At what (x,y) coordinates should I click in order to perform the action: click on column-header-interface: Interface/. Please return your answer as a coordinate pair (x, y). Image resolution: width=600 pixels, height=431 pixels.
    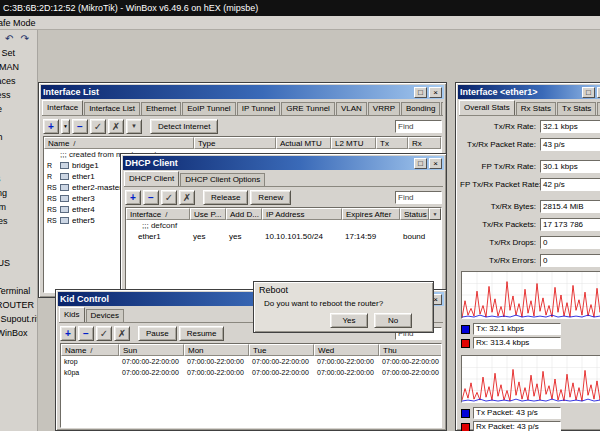
    Looking at the image, I should click on (158, 214).